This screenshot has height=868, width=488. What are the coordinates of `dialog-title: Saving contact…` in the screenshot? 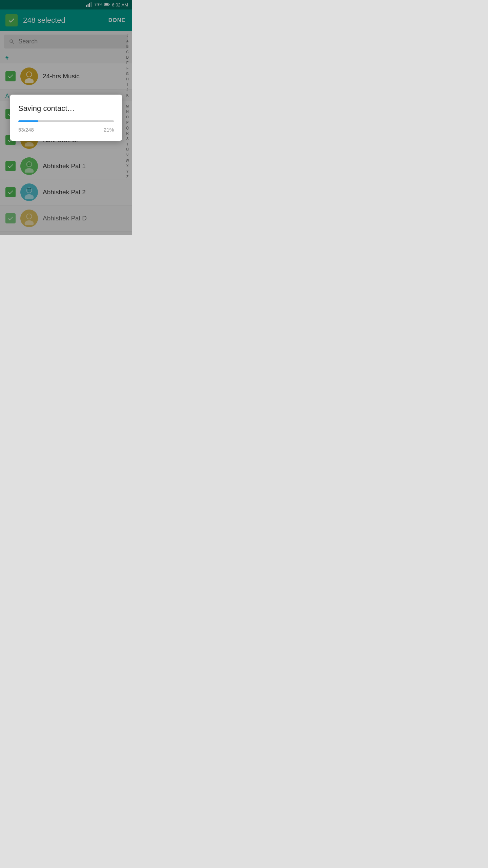 It's located at (66, 108).